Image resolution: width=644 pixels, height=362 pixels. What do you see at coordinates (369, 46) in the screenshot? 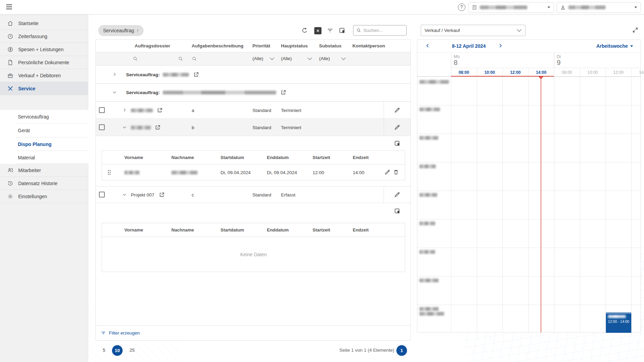
I see `column-kontaktperson: Kontaktperson` at bounding box center [369, 46].